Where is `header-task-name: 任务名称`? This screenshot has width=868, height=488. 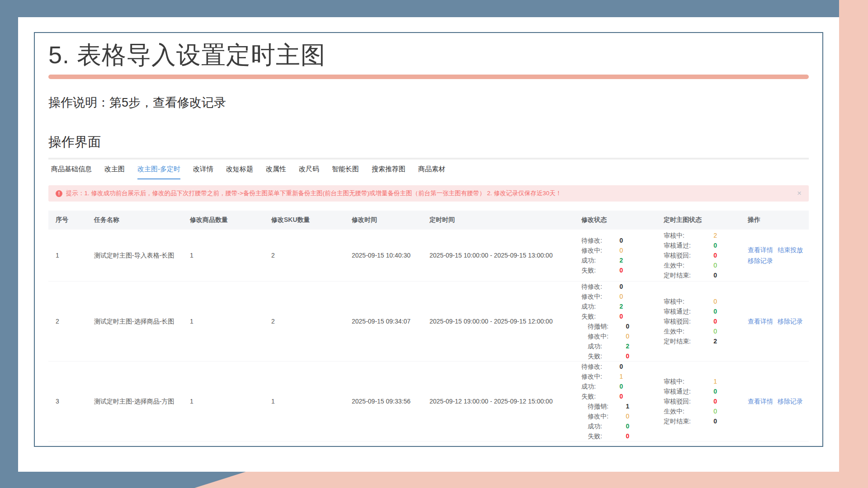
header-task-name: 任务名称 is located at coordinates (135, 220).